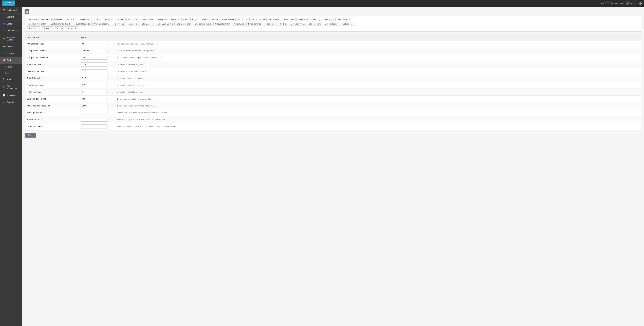  I want to click on settings-row-winloose-text-speed: Win/loose text speed (ms)Time speed dura…, so click(333, 106).